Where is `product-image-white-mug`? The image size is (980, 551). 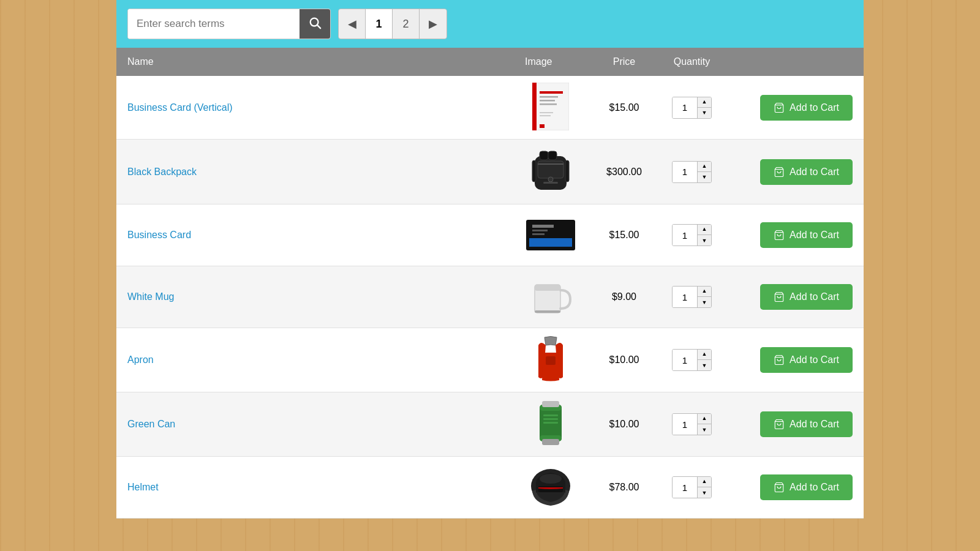 product-image-white-mug is located at coordinates (551, 297).